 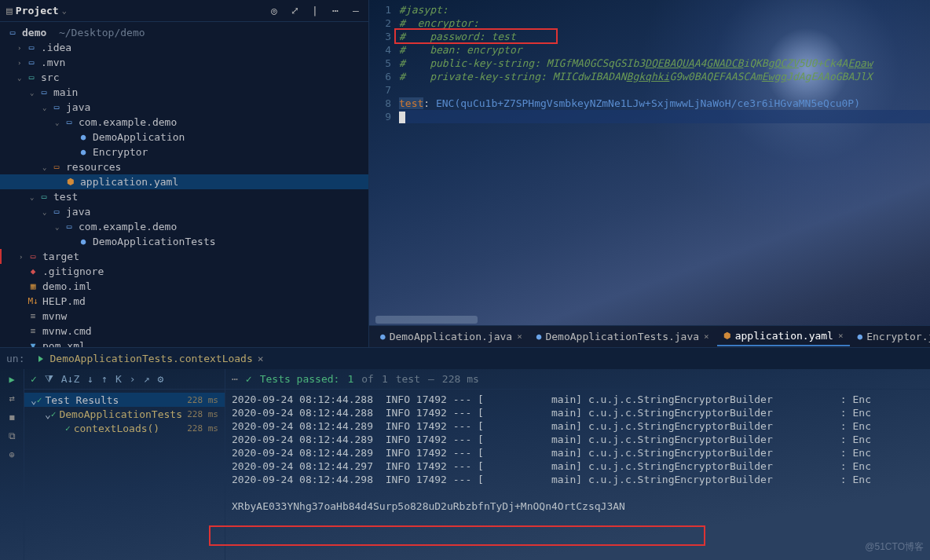 I want to click on test-results-root: ⌄✓Test Results228 ms, so click(x=124, y=400).